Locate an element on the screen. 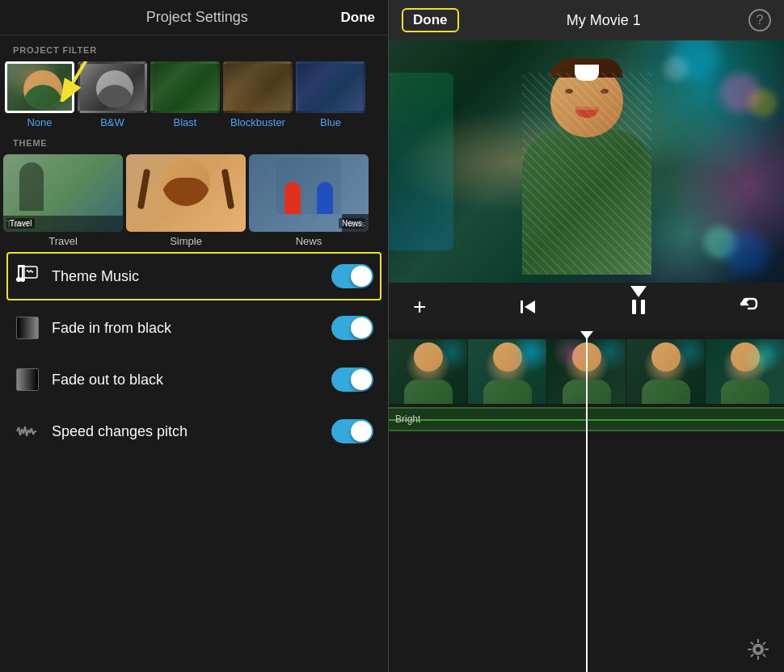  fade-out-label: Fade out to black is located at coordinates (192, 380).